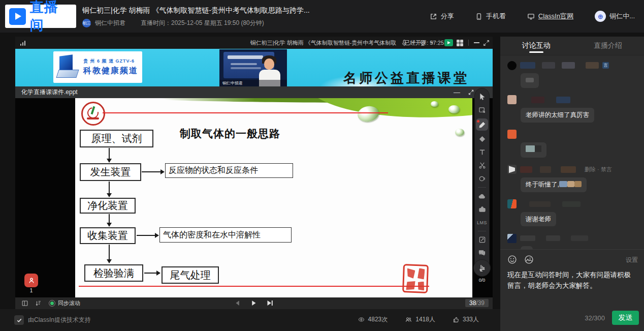 This screenshot has width=644, height=331. Describe the element at coordinates (38, 303) in the screenshot. I see `sort-slides-icon` at that location.